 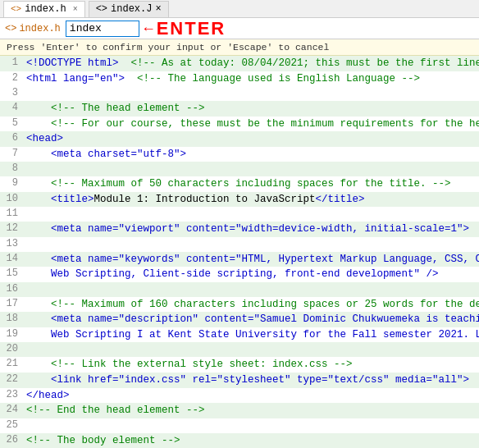 I want to click on line-content: <!-- The head element -->, so click(x=251, y=108).